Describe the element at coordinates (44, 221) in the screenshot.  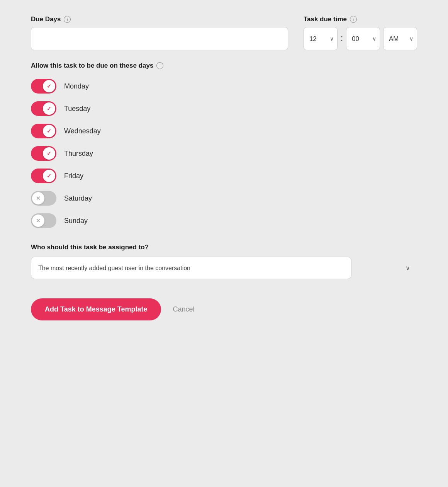
I see `sunday-toggle: ✕` at that location.